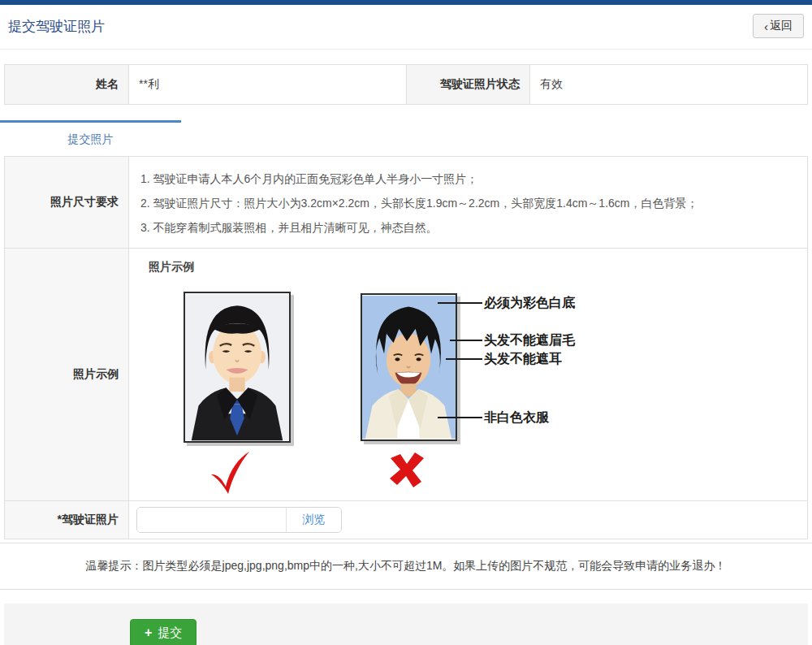 The height and width of the screenshot is (645, 812). What do you see at coordinates (529, 304) in the screenshot?
I see `annotation-white-background: 必须为彩色白底` at bounding box center [529, 304].